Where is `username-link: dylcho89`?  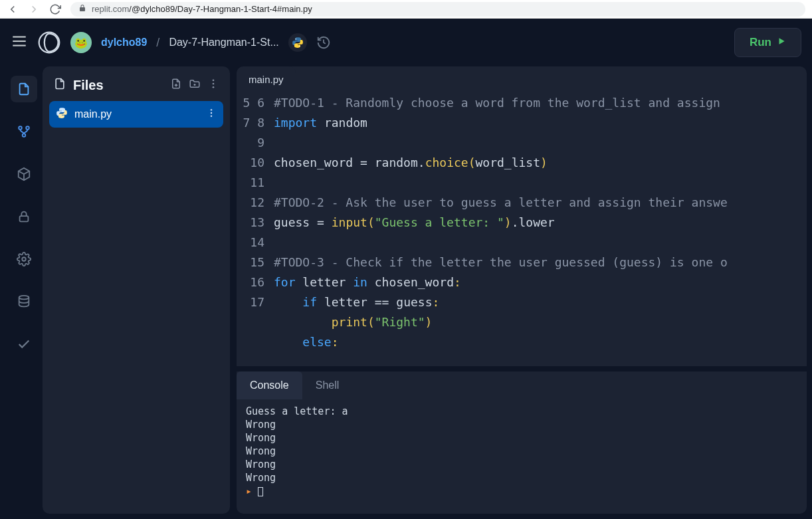 username-link: dylcho89 is located at coordinates (124, 43).